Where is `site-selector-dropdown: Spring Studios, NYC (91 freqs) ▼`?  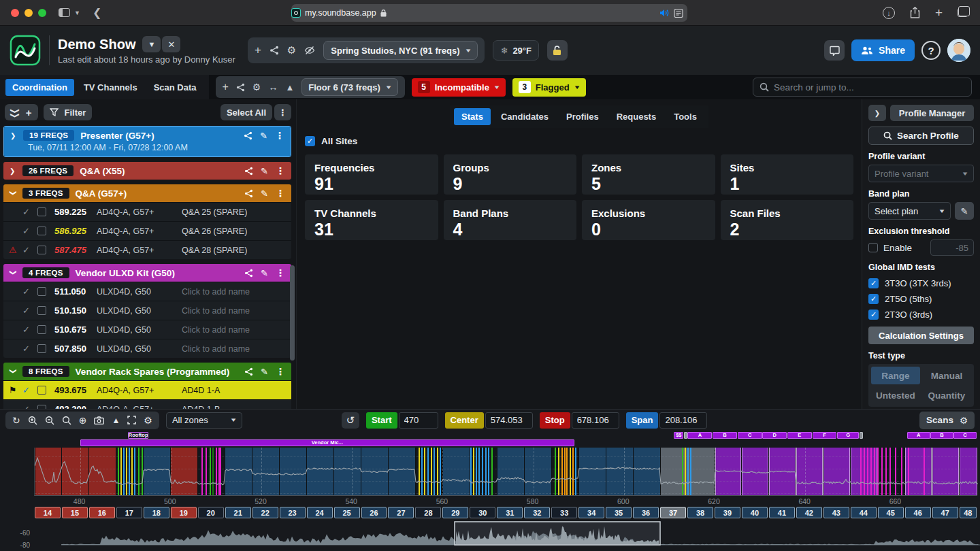
site-selector-dropdown: Spring Studios, NYC (91 freqs) ▼ is located at coordinates (400, 50).